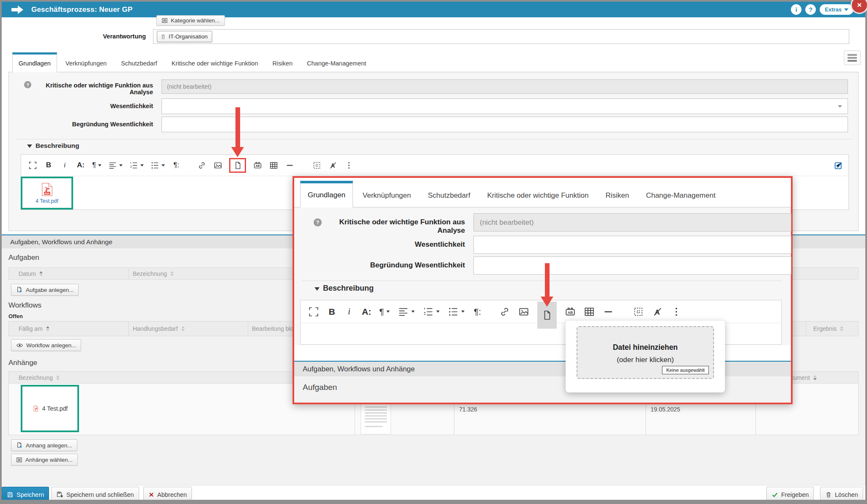  I want to click on column-header-handlungsbedarf: Handlungsbedarf, so click(159, 329).